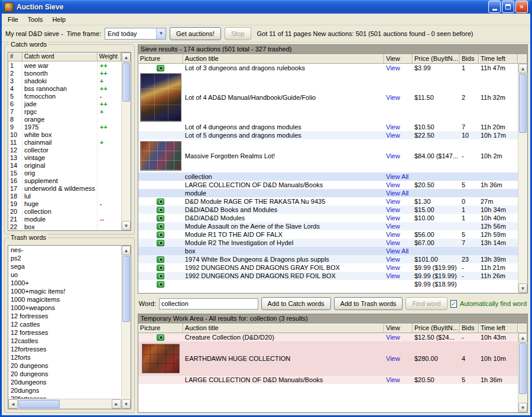 The height and width of the screenshot is (417, 532). What do you see at coordinates (65, 211) in the screenshot?
I see `catch-word-row: 20 collection` at bounding box center [65, 211].